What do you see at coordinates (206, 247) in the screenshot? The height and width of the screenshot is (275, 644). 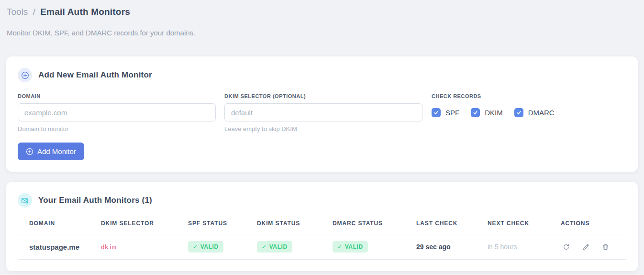 I see `spf-status-badge: ✓ VALID` at bounding box center [206, 247].